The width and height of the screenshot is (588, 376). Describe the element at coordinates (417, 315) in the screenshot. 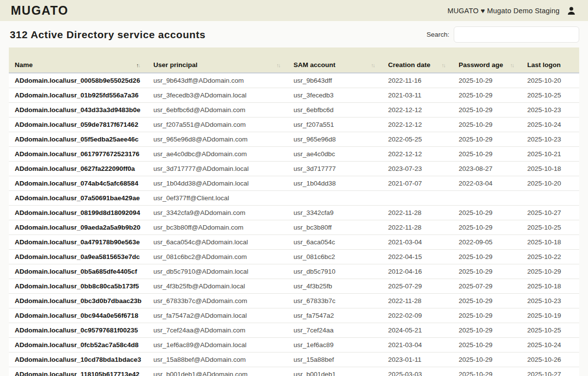

I see `cell: 2022-02-09` at that location.